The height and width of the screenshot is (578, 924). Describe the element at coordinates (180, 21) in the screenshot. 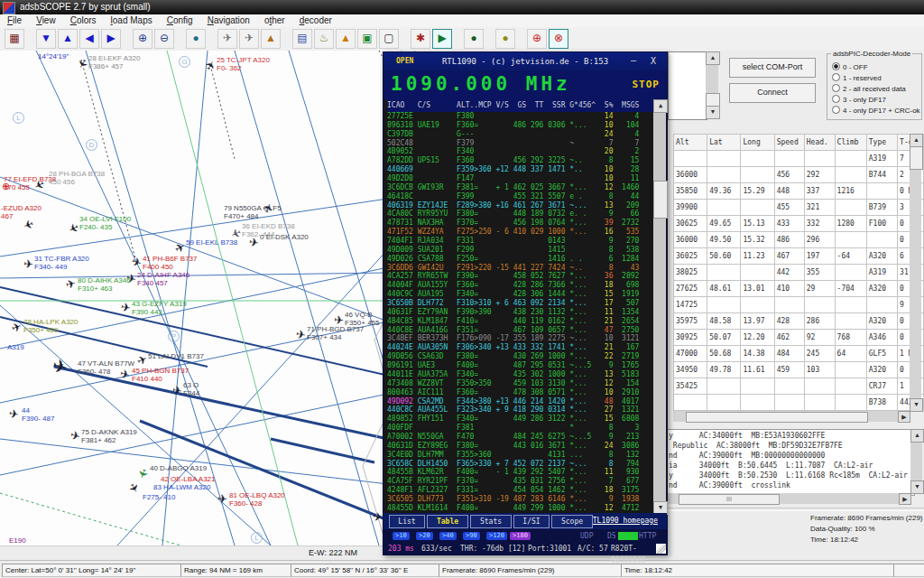

I see `menu-config: Config` at that location.